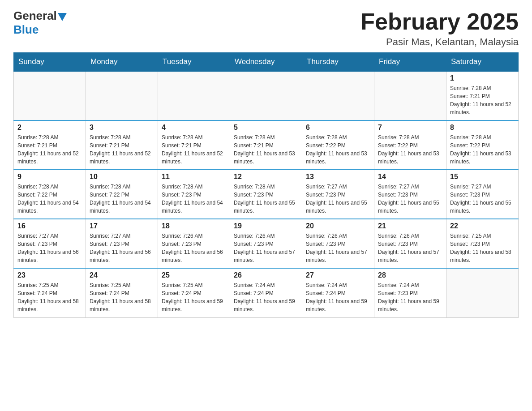 This screenshot has height=411, width=532. Describe the element at coordinates (50, 226) in the screenshot. I see `day-number: 16` at that location.